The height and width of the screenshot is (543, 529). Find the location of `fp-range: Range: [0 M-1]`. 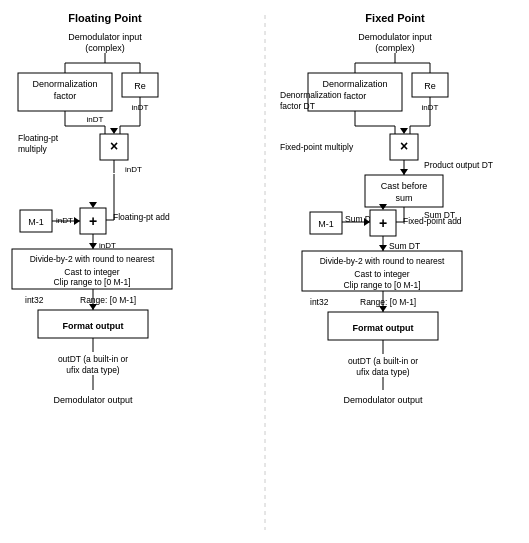

fp-range: Range: [0 M-1] is located at coordinates (108, 300).